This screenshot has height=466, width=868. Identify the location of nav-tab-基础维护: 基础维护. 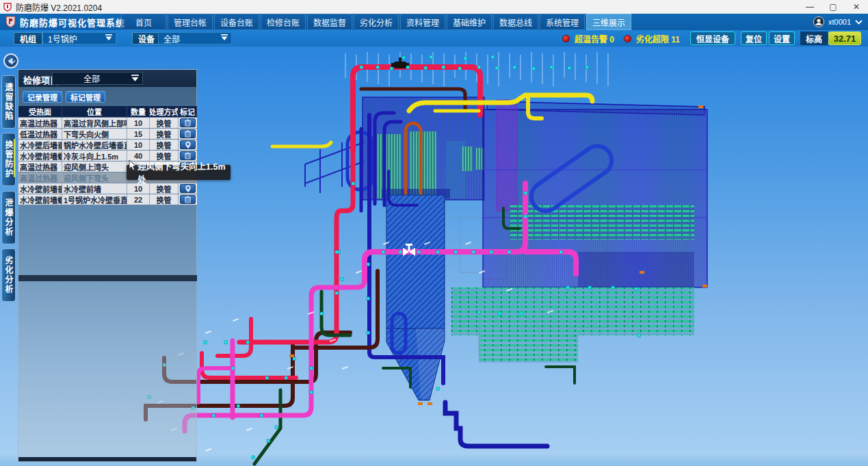
(469, 22).